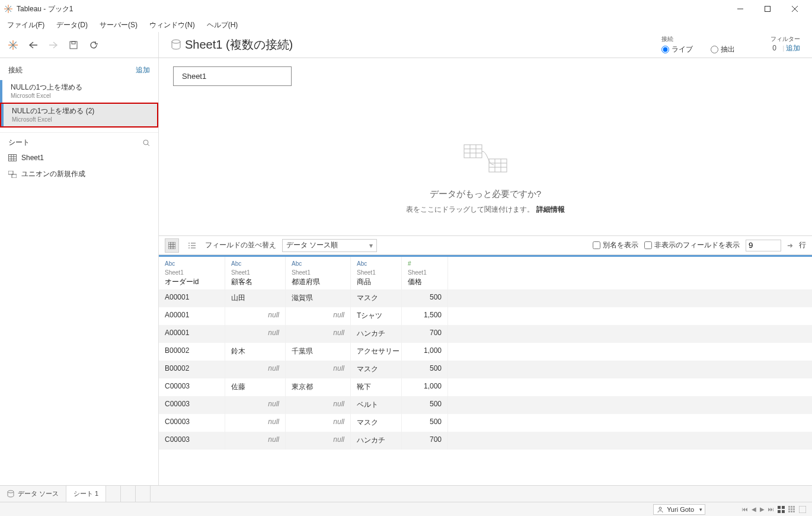 The width and height of the screenshot is (812, 516). Describe the element at coordinates (33, 45) in the screenshot. I see `back-button` at that location.